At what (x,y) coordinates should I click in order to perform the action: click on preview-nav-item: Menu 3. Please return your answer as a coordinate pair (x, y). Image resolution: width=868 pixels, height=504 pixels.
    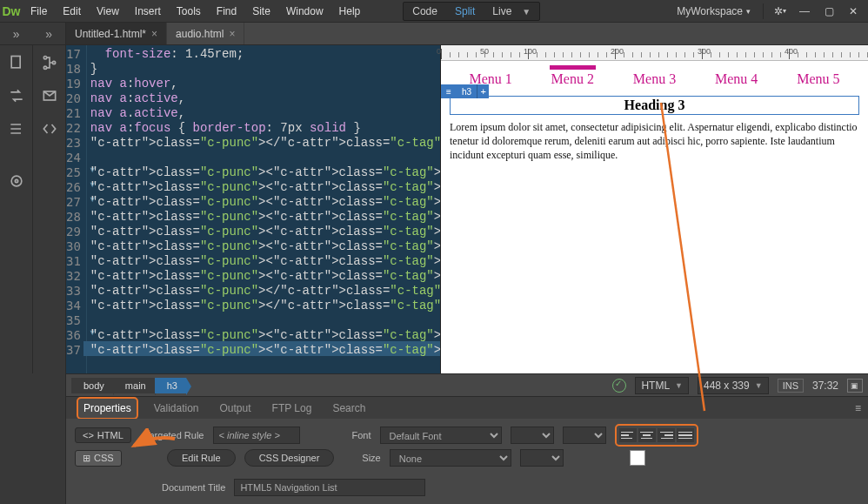
    Looking at the image, I should click on (654, 79).